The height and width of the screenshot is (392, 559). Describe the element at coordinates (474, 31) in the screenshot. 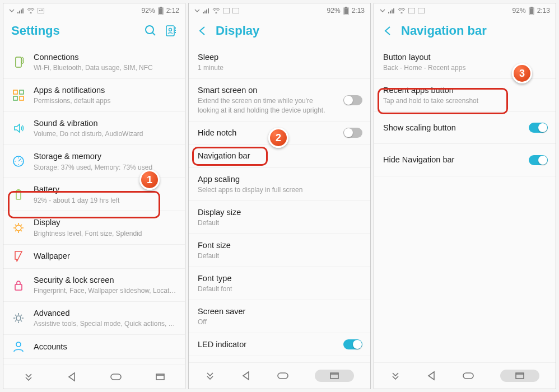

I see `page-title: Navigation bar` at that location.